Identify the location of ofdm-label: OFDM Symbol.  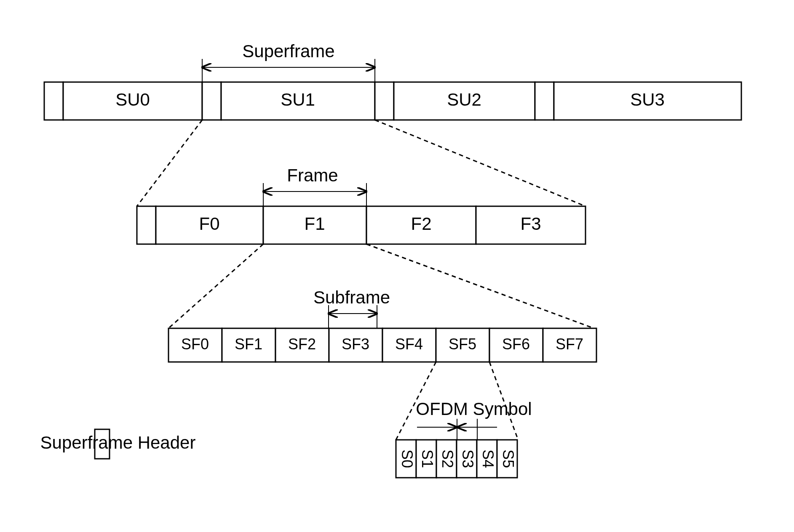
(473, 409).